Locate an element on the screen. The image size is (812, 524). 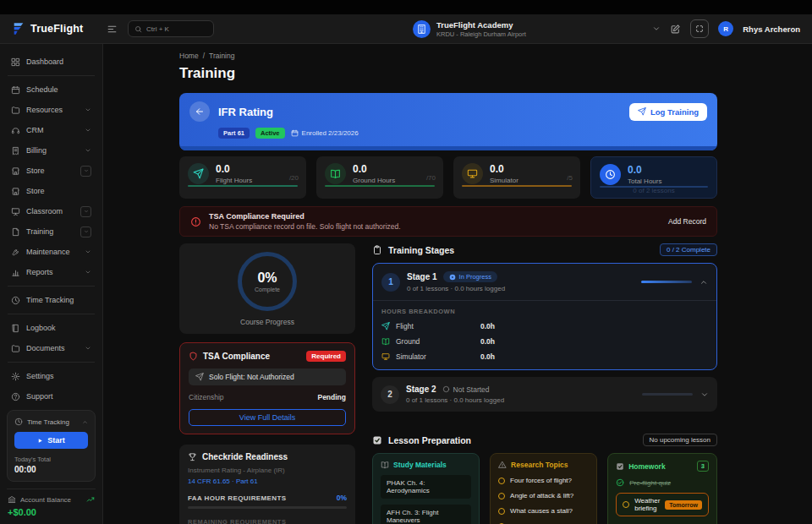
search-input is located at coordinates (177, 29).